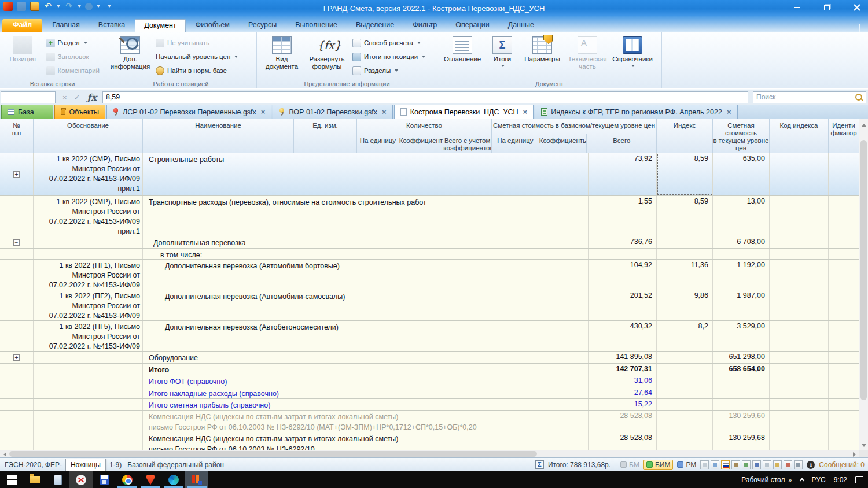 This screenshot has height=488, width=868. I want to click on table-row: Итого накладные расходы (справочно) 27,6…, so click(429, 393).